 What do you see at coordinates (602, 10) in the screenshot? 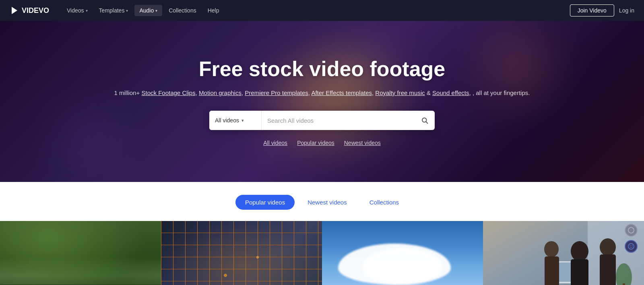
I see `nav-right: Join Videvo Log in` at bounding box center [602, 10].